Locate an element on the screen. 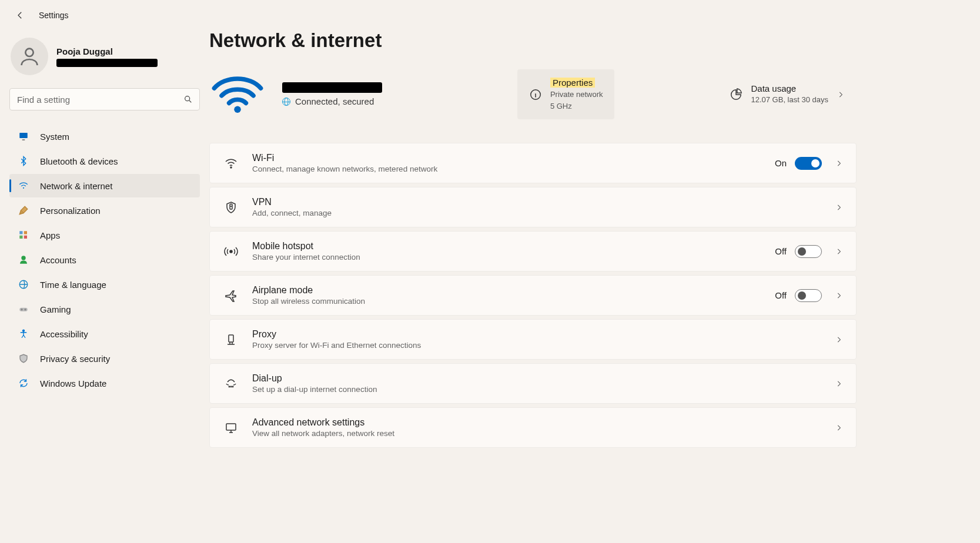 The width and height of the screenshot is (980, 543). hotspot-title: Mobile hotspot is located at coordinates (507, 246).